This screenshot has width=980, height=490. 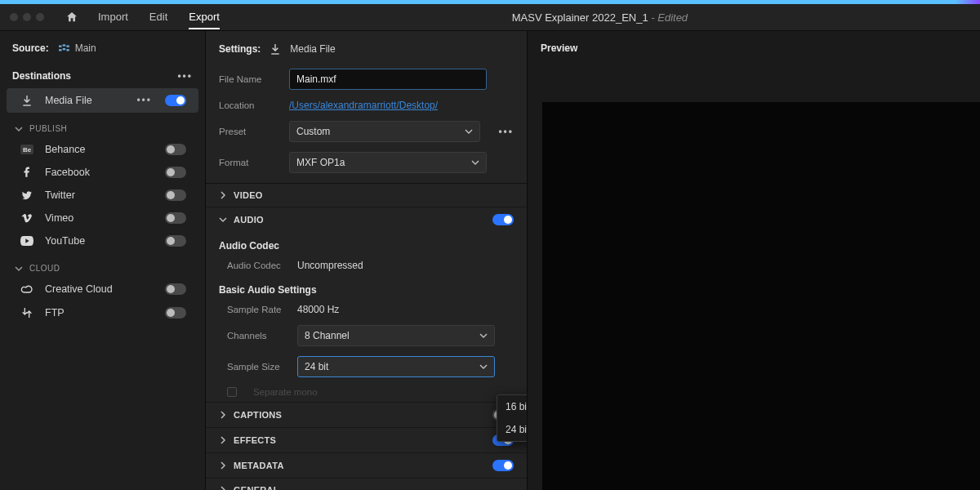 I want to click on sample-size-dropdown: 16 bit 24 bit ✓, so click(x=512, y=418).